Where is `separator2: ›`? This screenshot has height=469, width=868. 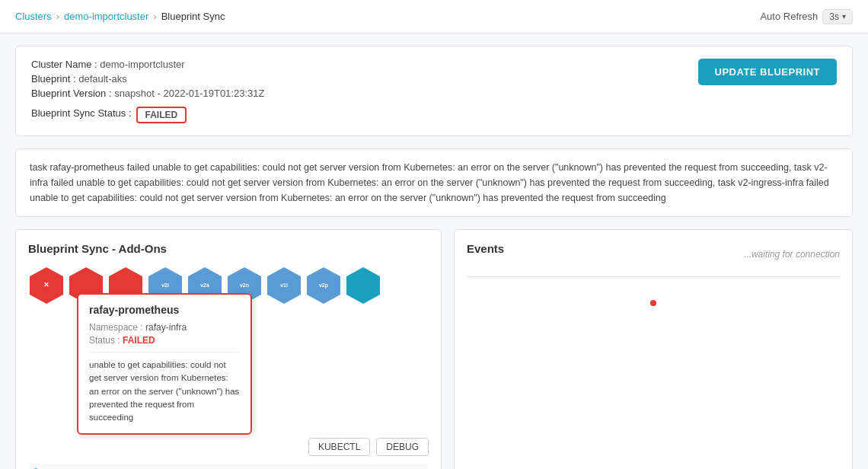
separator2: › is located at coordinates (155, 17).